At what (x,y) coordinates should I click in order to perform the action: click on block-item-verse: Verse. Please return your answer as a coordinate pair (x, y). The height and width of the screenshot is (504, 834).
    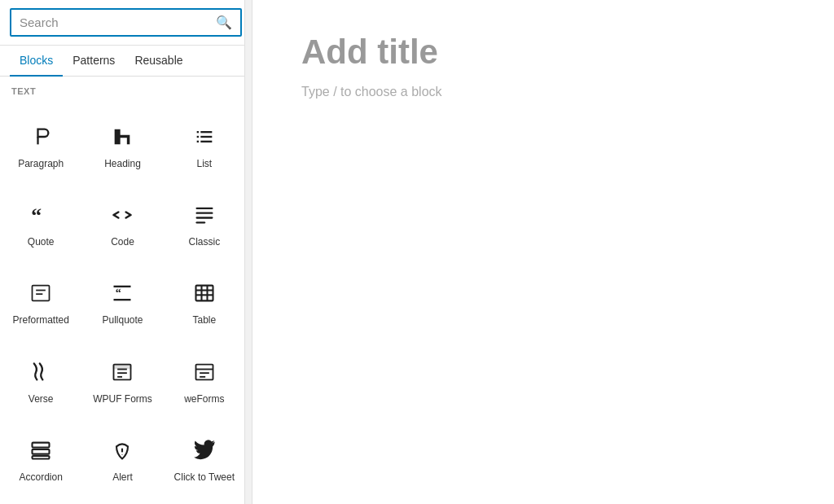
    Looking at the image, I should click on (41, 380).